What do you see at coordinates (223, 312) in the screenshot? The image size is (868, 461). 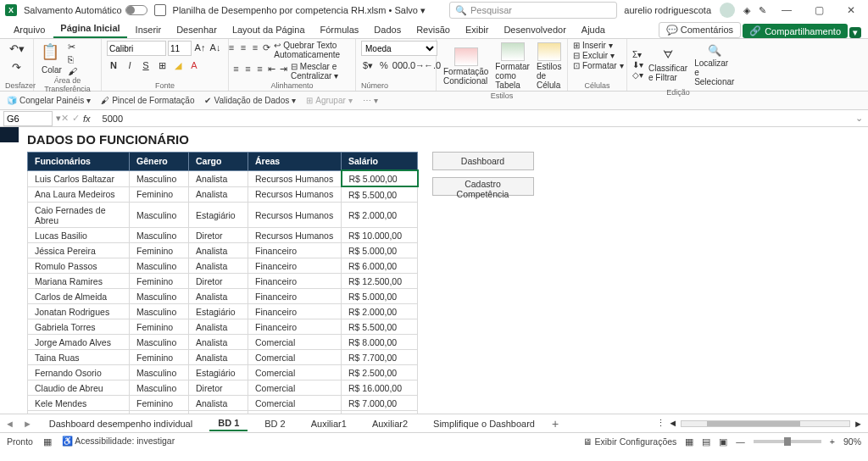 I see `table-row: Jonatan RodriguesMasculinoEstagiárioFina…` at bounding box center [223, 312].